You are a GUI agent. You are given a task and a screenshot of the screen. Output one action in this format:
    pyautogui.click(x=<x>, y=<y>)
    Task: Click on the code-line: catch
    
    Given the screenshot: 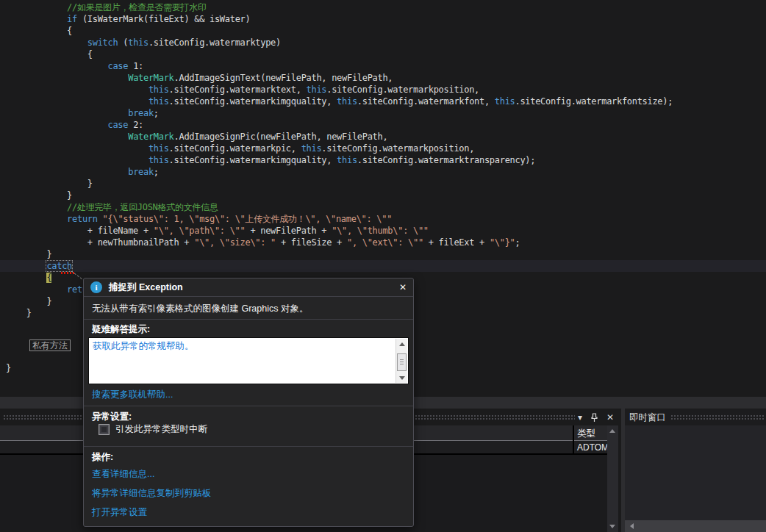 What is the action you would take?
    pyautogui.click(x=386, y=266)
    